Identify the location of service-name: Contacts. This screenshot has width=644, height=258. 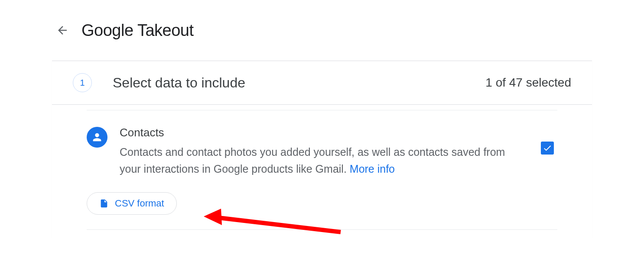
(315, 132).